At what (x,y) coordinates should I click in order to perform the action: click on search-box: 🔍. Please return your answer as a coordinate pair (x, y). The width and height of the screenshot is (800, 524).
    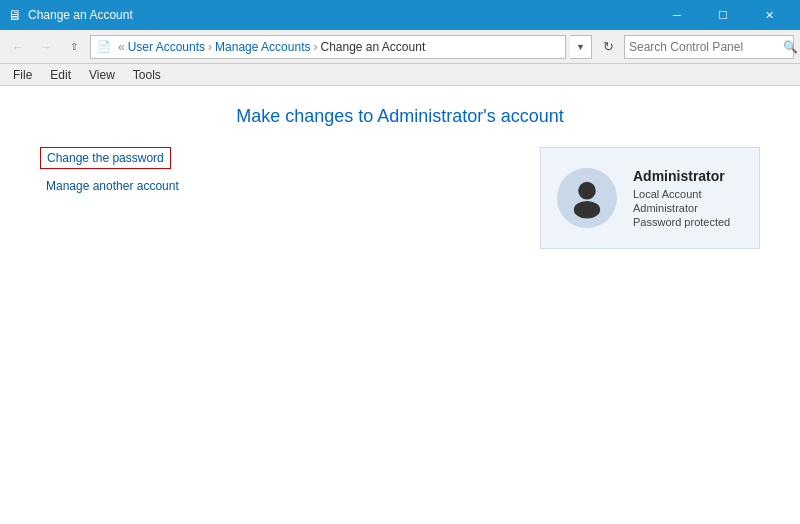
    Looking at the image, I should click on (709, 47).